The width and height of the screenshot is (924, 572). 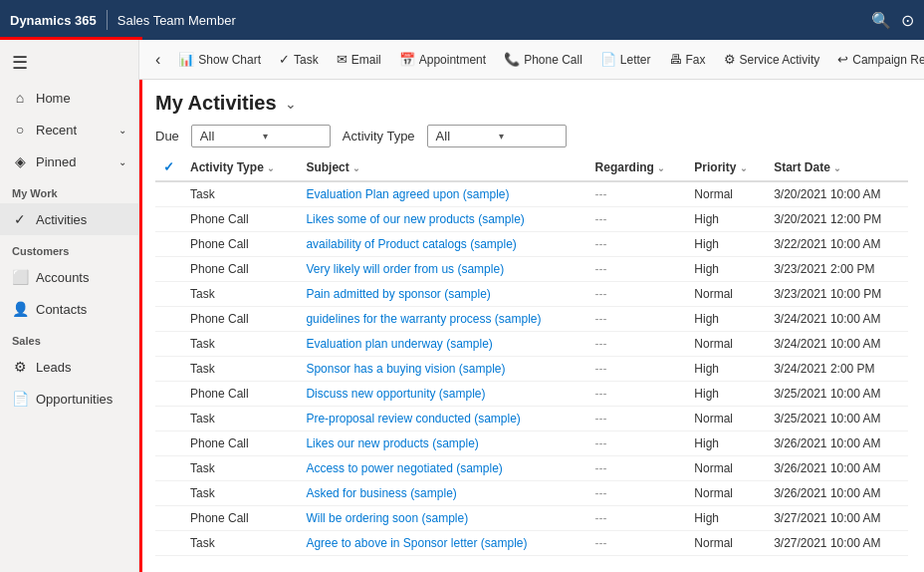 What do you see at coordinates (54, 98) in the screenshot?
I see `sidebar-home-label: Home` at bounding box center [54, 98].